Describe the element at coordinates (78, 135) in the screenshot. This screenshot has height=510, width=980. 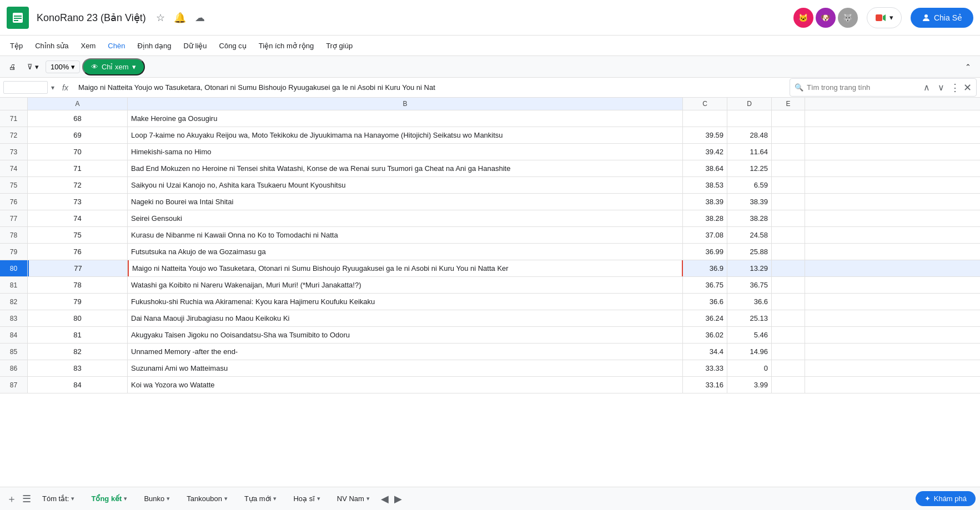
I see `cell-a: 69` at that location.